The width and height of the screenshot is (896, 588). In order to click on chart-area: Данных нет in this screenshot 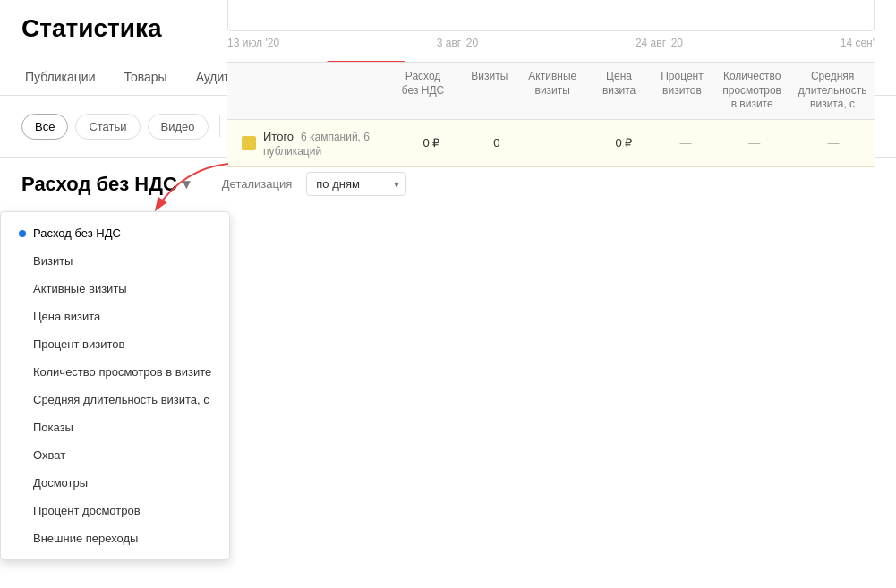, I will do `click(551, 16)`.